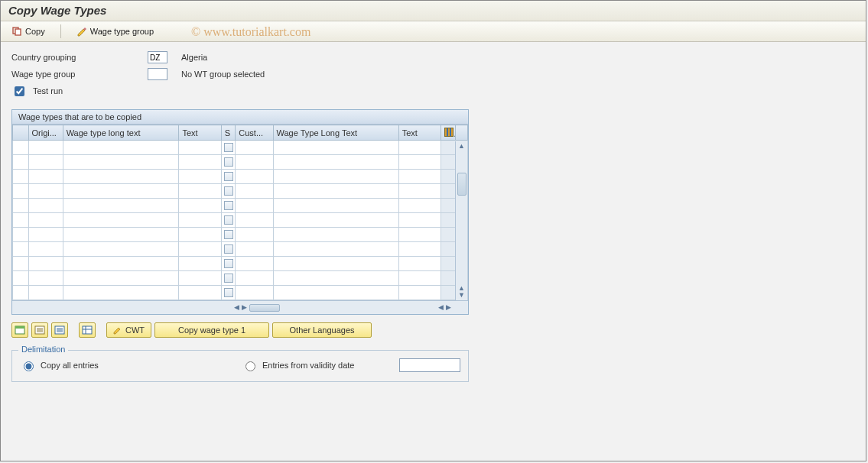  I want to click on hscroll-left-icon: ◀, so click(237, 307).